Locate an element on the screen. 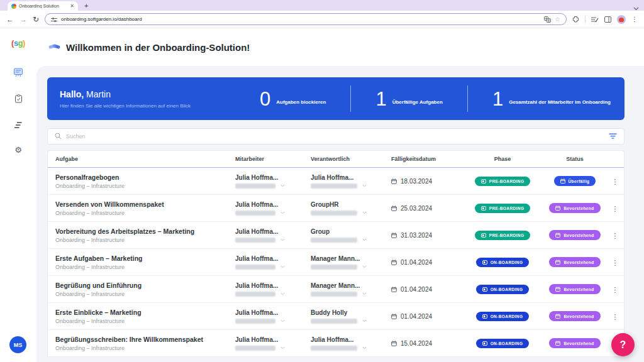  status-label: Bevorstehend is located at coordinates (579, 235).